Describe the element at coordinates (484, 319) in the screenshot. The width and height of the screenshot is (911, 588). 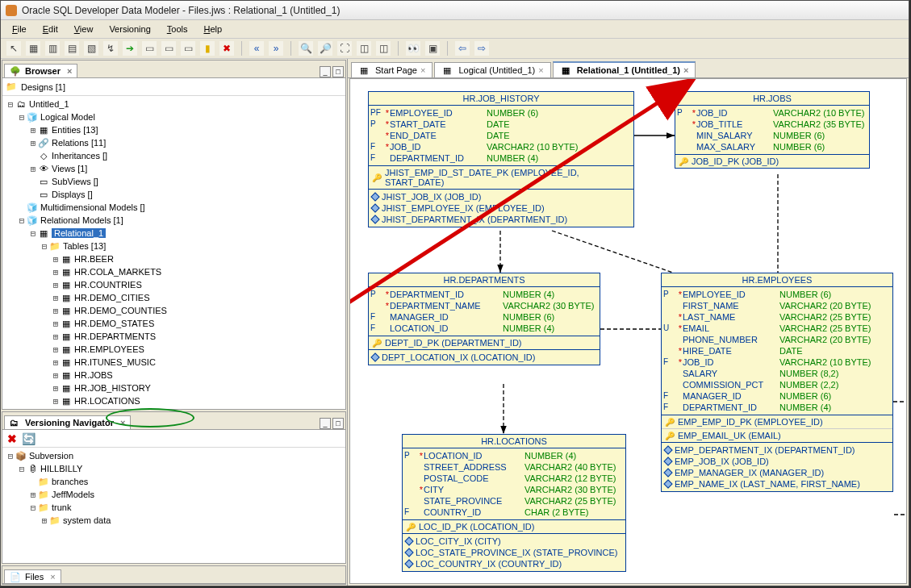
I see `entity-departments: HR.DEPARTMENTS P * DEPARTMENT_ID NUMBER …` at that location.